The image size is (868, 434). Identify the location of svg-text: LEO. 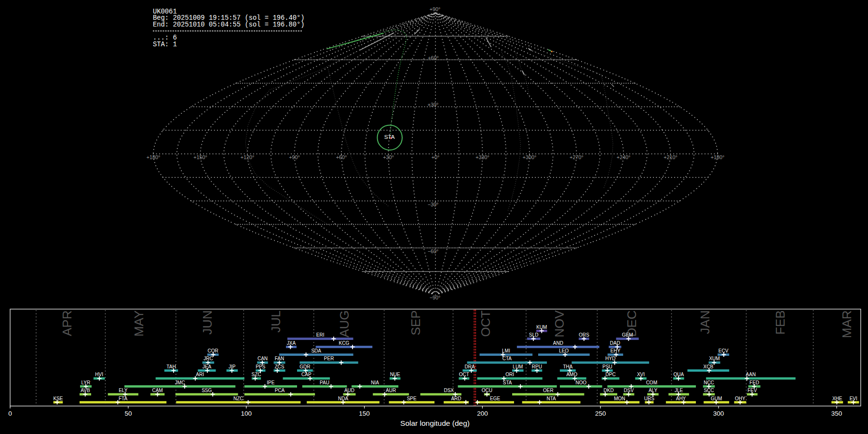
(564, 351).